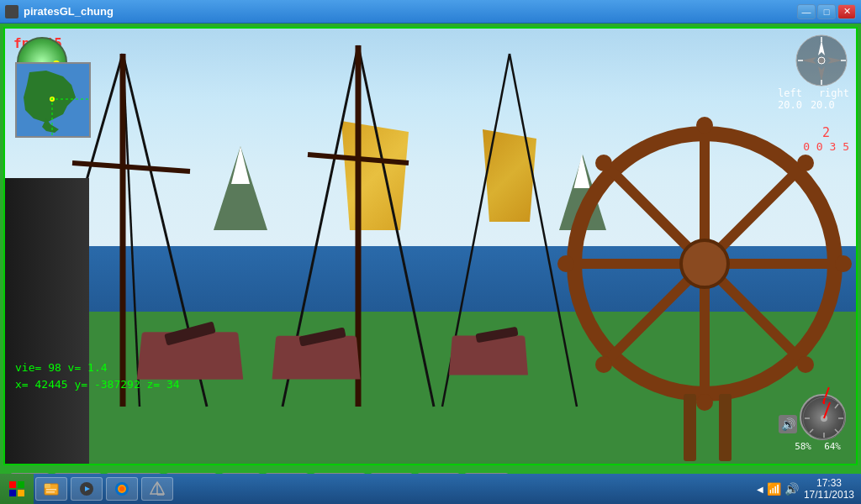 The height and width of the screenshot is (504, 861). Describe the element at coordinates (87, 489) in the screenshot. I see `taskbar-left` at that location.